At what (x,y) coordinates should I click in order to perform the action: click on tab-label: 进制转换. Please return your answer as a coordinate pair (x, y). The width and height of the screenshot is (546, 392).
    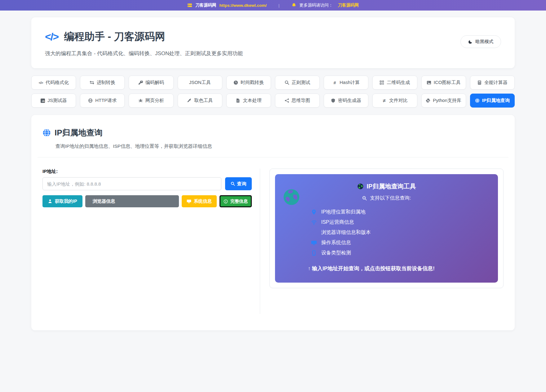
    Looking at the image, I should click on (106, 82).